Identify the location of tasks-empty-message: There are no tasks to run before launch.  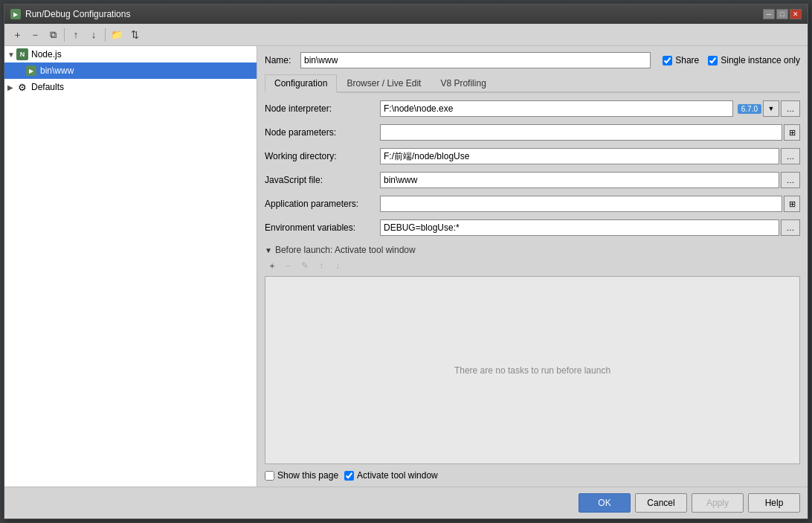
(532, 370).